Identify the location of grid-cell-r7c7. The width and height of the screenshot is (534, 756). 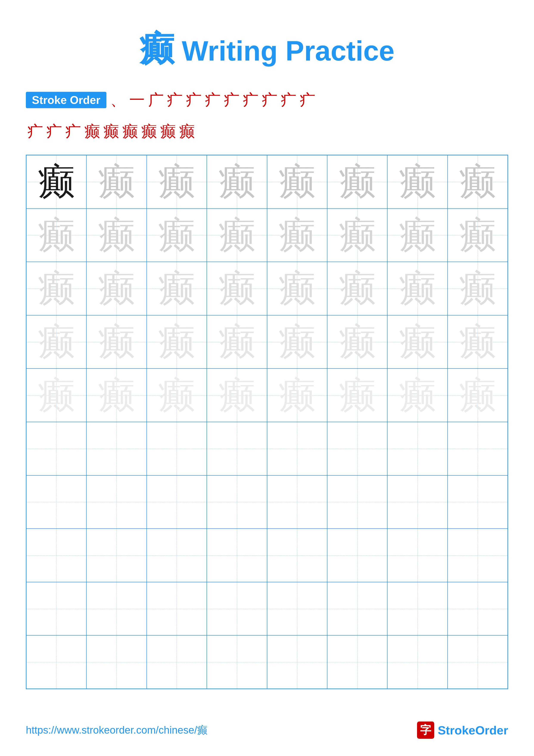
(417, 502).